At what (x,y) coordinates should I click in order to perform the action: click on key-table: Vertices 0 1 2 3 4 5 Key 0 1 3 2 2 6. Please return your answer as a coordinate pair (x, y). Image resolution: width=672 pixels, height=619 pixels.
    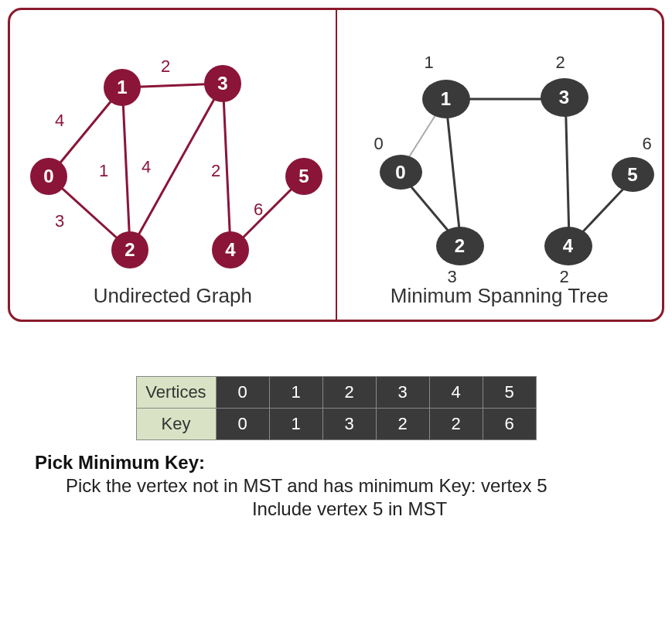
    Looking at the image, I should click on (336, 409).